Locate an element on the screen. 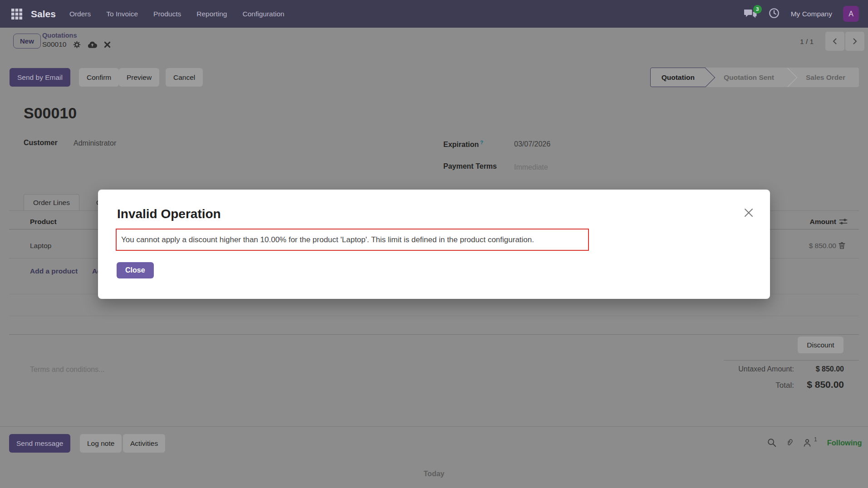 The height and width of the screenshot is (488, 868). dialog-close-x-icon is located at coordinates (749, 213).